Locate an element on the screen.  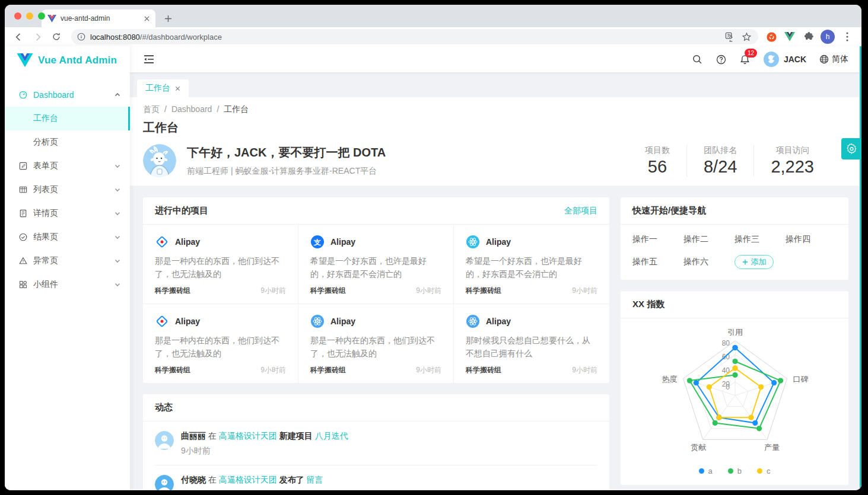
quicknav-link-1: 操作一 is located at coordinates (658, 239).